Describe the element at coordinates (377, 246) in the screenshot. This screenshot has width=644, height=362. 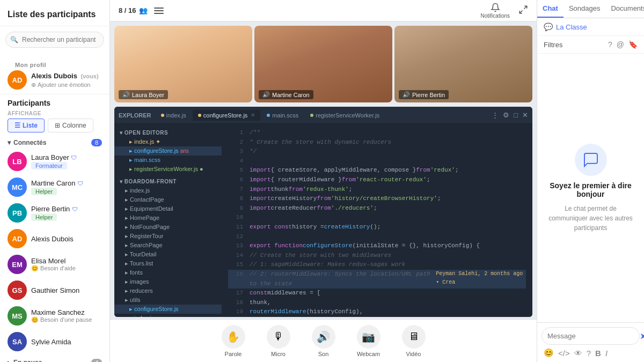
I see `code-line: 13export function configureStore(initial…` at that location.